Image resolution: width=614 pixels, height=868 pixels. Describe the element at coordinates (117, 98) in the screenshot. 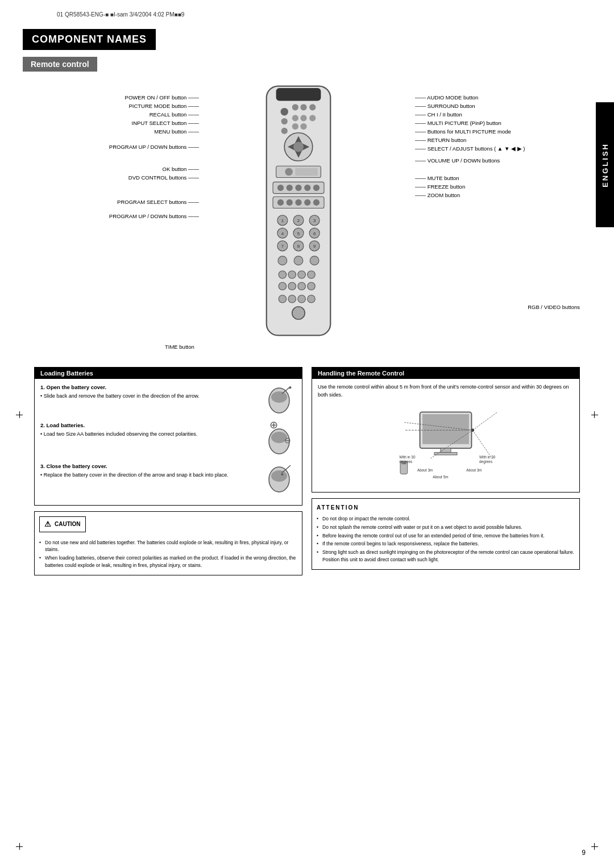

I see `label-power: POWER ON / OFF button ——` at that location.